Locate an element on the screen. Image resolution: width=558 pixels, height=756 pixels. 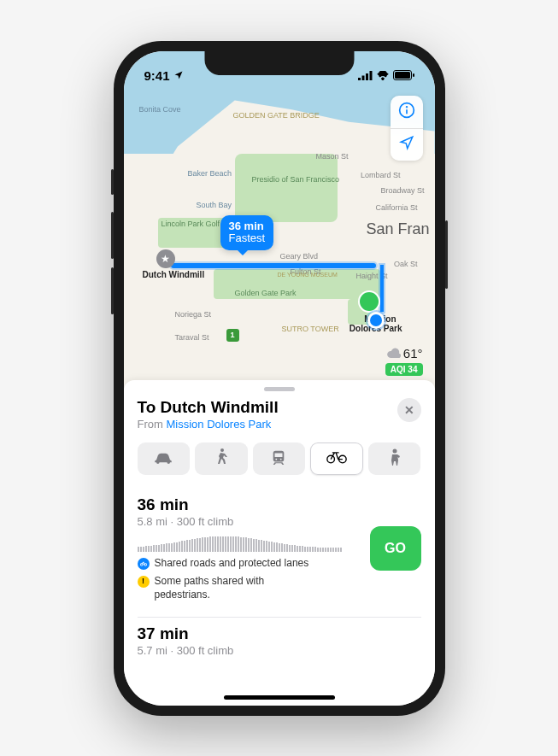
cellular-signal-icon is located at coordinates (366, 75).